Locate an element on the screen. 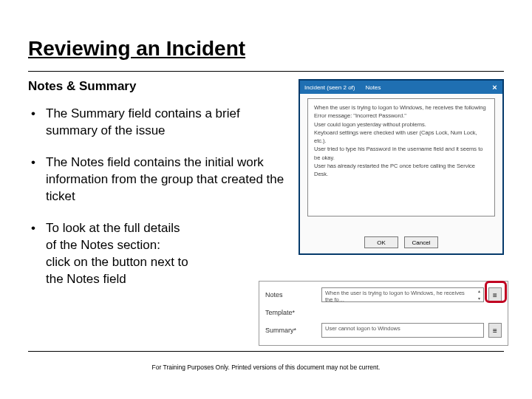  section-subhead: Notes & Summary is located at coordinates (160, 86).